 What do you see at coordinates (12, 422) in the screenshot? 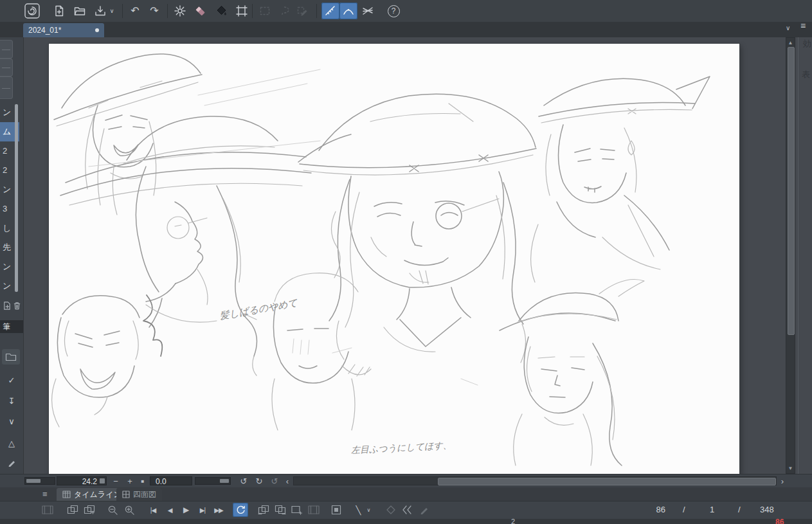
I see `caret-down-icon: ∨` at bounding box center [12, 422].